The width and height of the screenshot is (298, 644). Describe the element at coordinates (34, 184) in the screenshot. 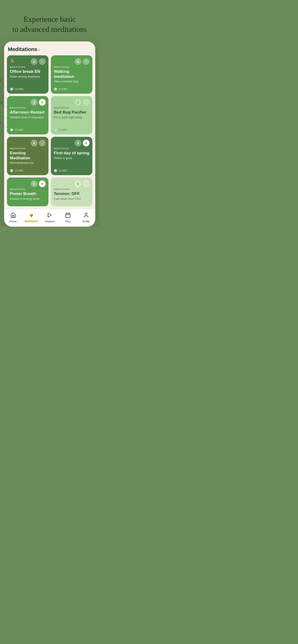

I see `download-btn-power: ⬇` at that location.